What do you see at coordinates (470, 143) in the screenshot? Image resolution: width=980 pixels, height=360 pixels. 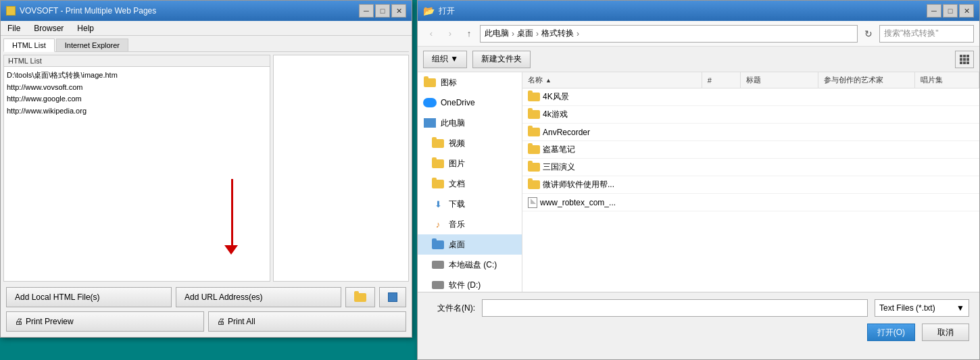 I see `nav-item-video: 视频` at bounding box center [470, 143].